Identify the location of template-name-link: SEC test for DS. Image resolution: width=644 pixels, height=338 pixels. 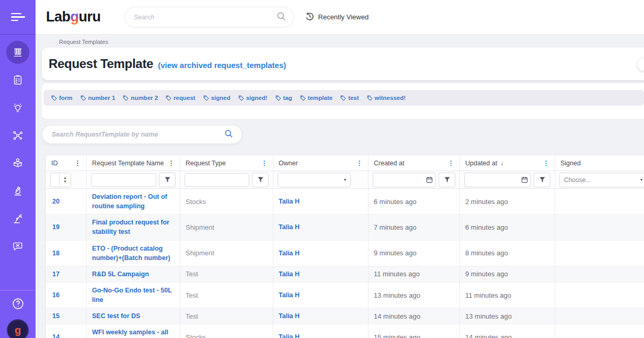
(116, 316).